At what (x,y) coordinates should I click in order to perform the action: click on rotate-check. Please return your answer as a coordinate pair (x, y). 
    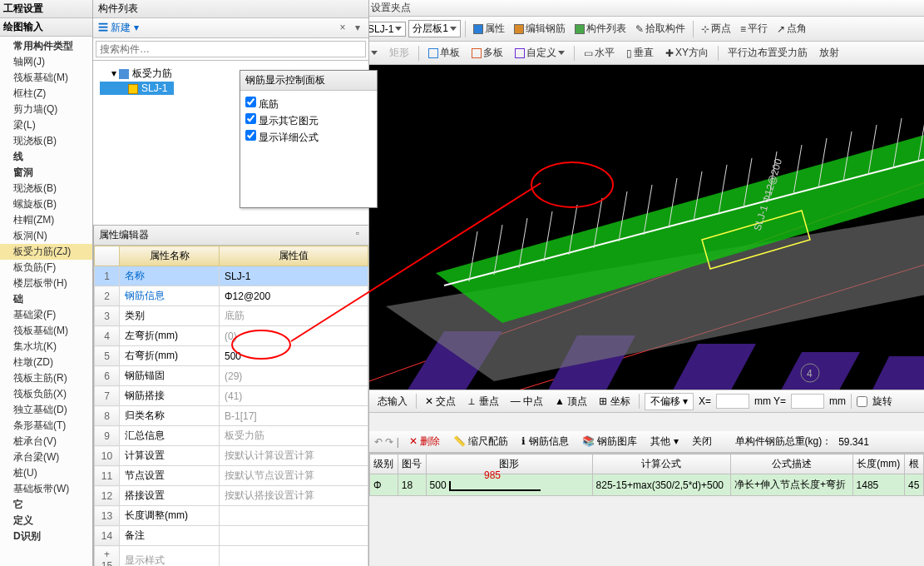
    Looking at the image, I should click on (862, 401).